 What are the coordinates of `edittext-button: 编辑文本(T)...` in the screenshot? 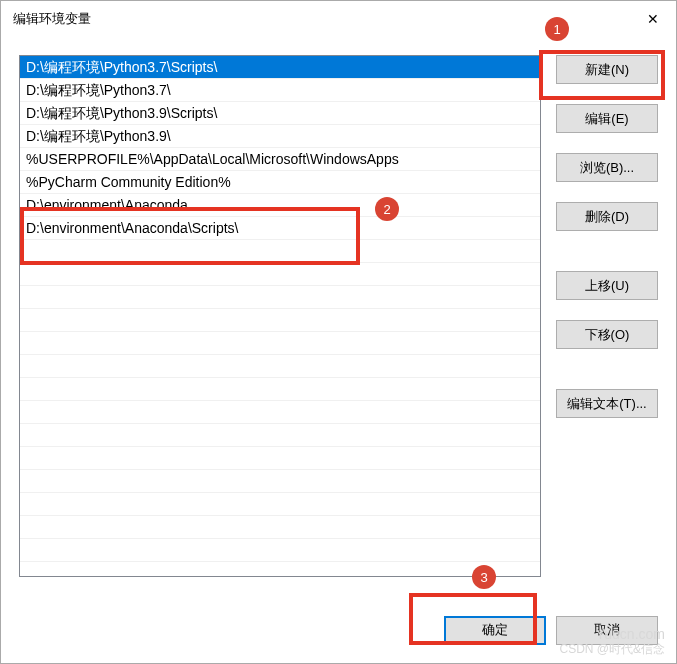 It's located at (607, 404).